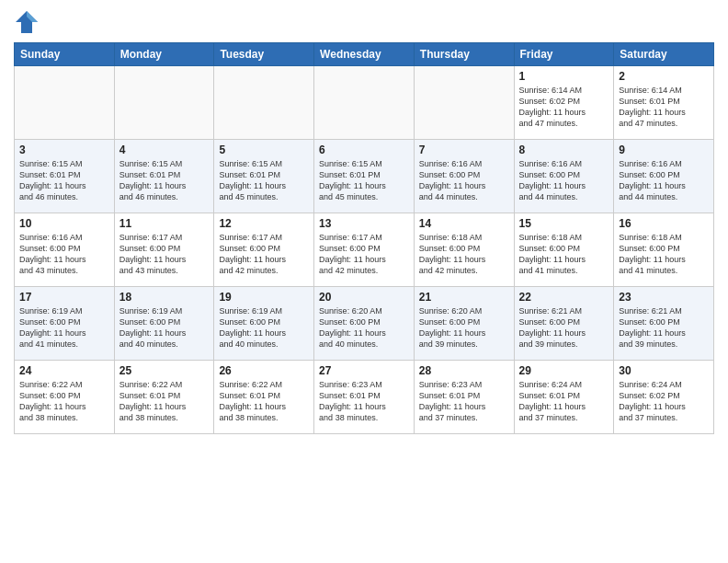  Describe the element at coordinates (264, 371) in the screenshot. I see `day-number: 26` at that location.